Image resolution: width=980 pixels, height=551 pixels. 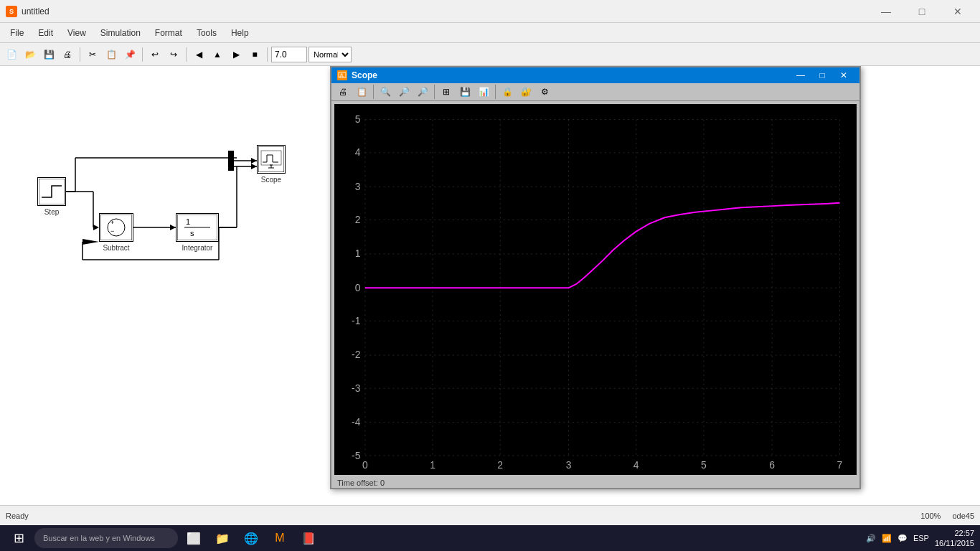 I want to click on integrator-block: 1 s, so click(x=197, y=227).